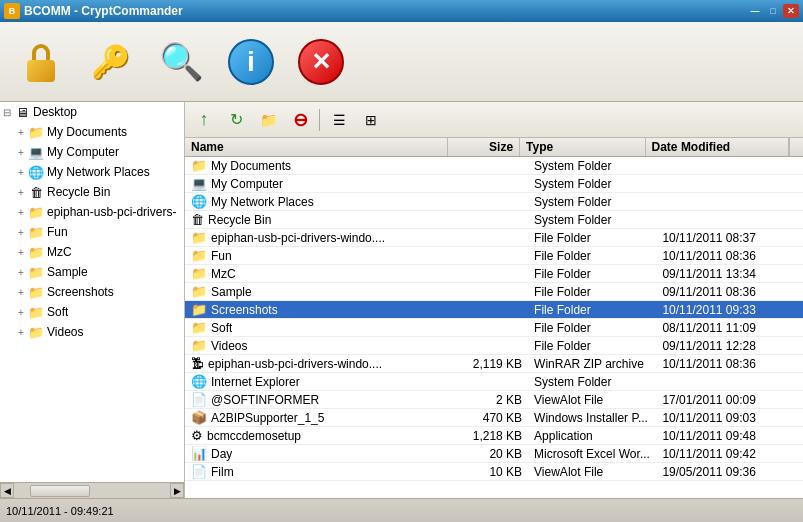 The width and height of the screenshot is (803, 522). Describe the element at coordinates (494, 454) in the screenshot. I see `table-row: 📊Day20 KBMicrosoft Excel Wor...10/11/201…` at that location.